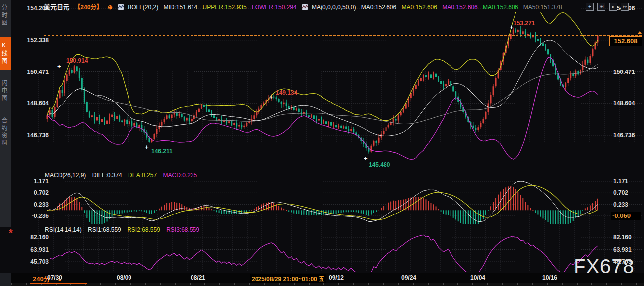 This screenshot has height=286, width=644. What do you see at coordinates (305, 7) in the screenshot?
I see `ma-indicator-icon` at bounding box center [305, 7].